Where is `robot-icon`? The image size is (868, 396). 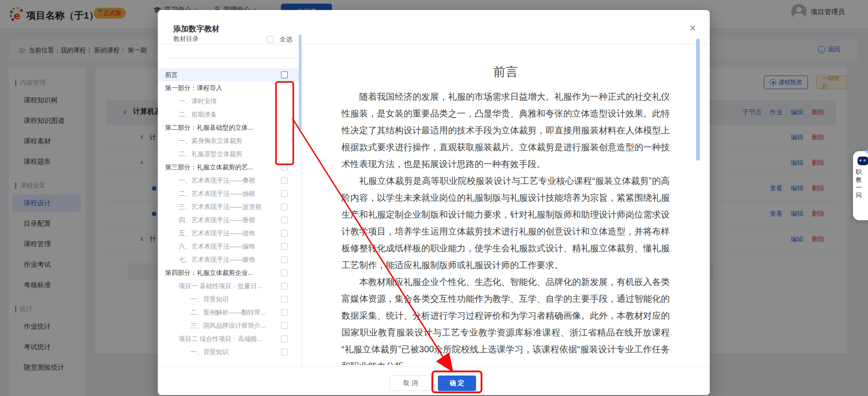 robot-icon is located at coordinates (863, 161).